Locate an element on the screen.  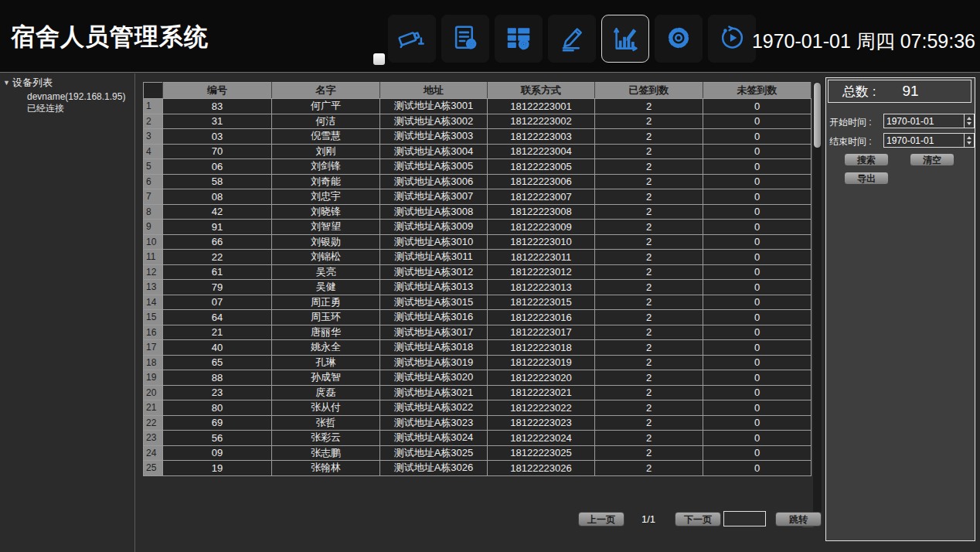
history-playback-icon is located at coordinates (732, 39).